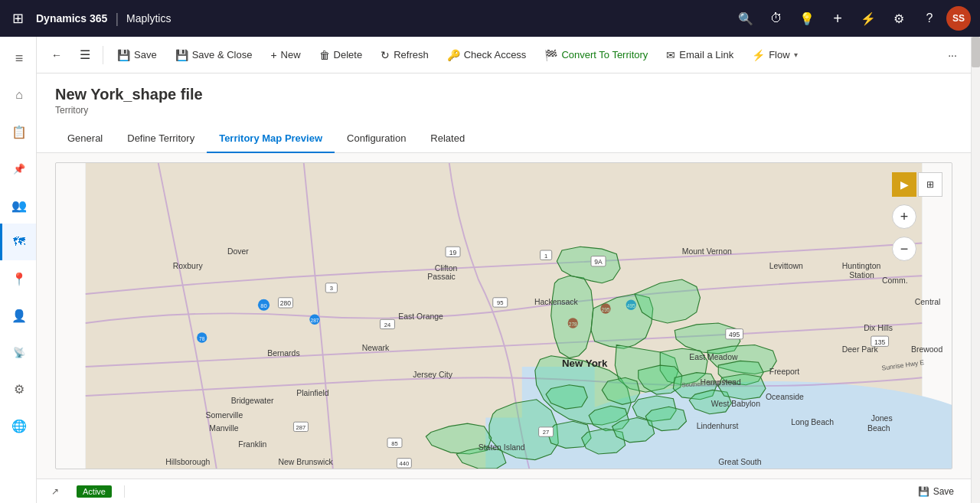 The image size is (980, 503). Describe the element at coordinates (930, 185) in the screenshot. I see `map-layer-button: ⊞` at that location.